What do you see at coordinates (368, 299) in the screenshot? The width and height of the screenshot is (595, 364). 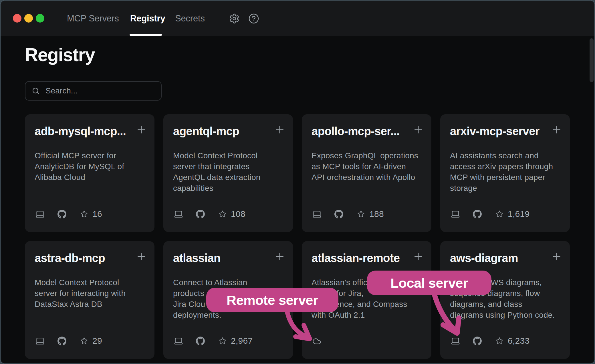 I see `card-description: Atlassian's official MCP server for Jira…` at bounding box center [368, 299].